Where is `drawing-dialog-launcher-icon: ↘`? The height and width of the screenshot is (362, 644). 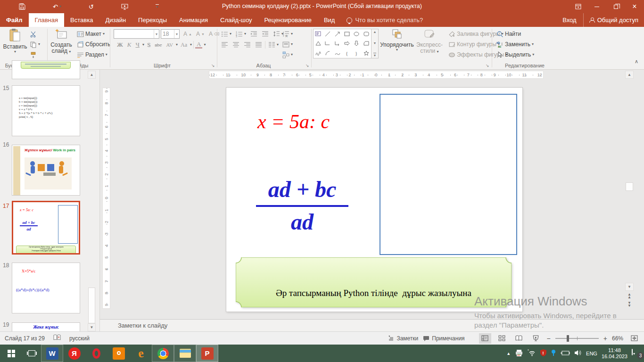 drawing-dialog-launcher-icon: ↘ is located at coordinates (487, 66).